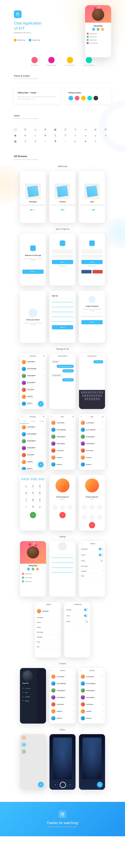 The image size is (125, 868). What do you see at coordinates (92, 317) in the screenshot?
I see `forgot-screen: Forgot PasswordLorem ipsum dolor sit ame…` at bounding box center [92, 317].